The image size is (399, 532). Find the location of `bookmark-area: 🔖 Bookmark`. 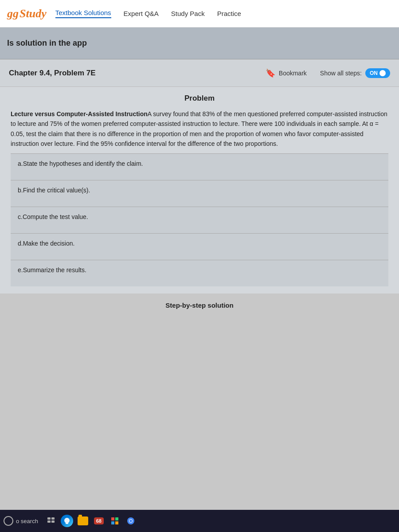

bookmark-area: 🔖 Bookmark is located at coordinates (286, 73).